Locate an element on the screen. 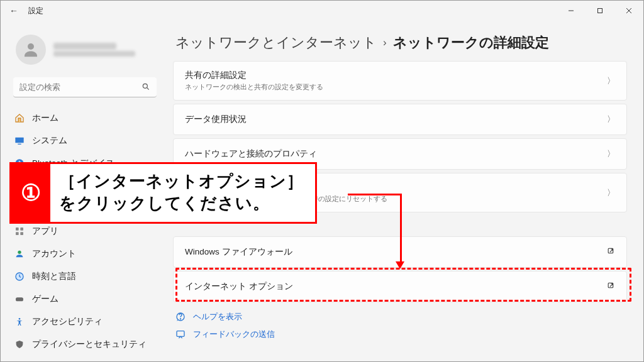  sidebar-item-system: システム is located at coordinates (85, 141).